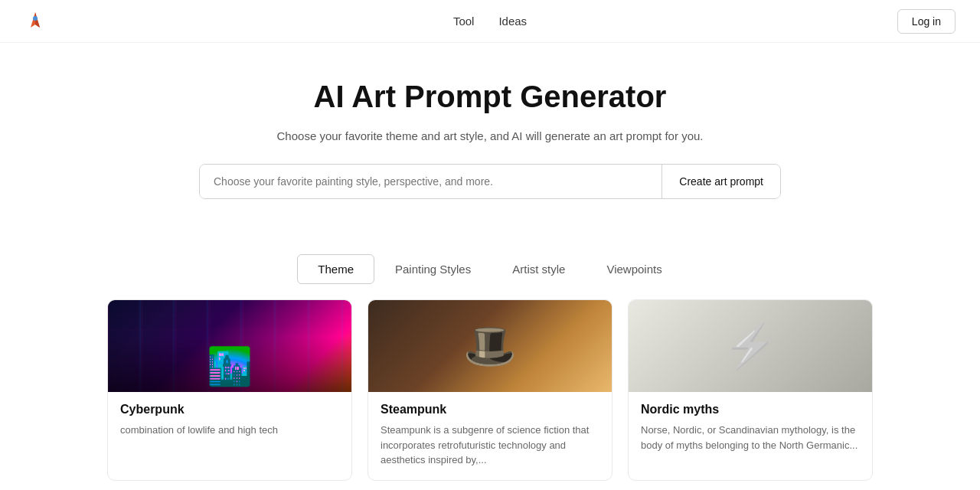  I want to click on nav-links: Tool Ideas, so click(490, 21).